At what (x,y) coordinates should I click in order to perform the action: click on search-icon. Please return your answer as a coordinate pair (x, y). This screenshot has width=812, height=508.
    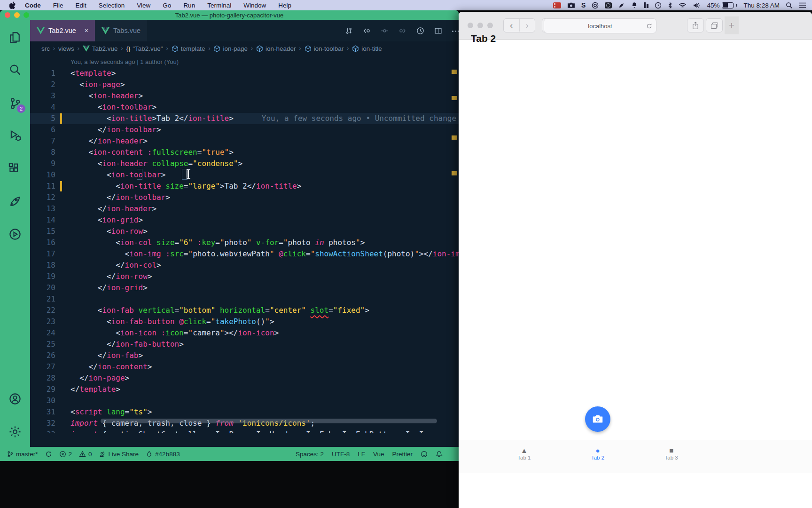
    Looking at the image, I should click on (15, 70).